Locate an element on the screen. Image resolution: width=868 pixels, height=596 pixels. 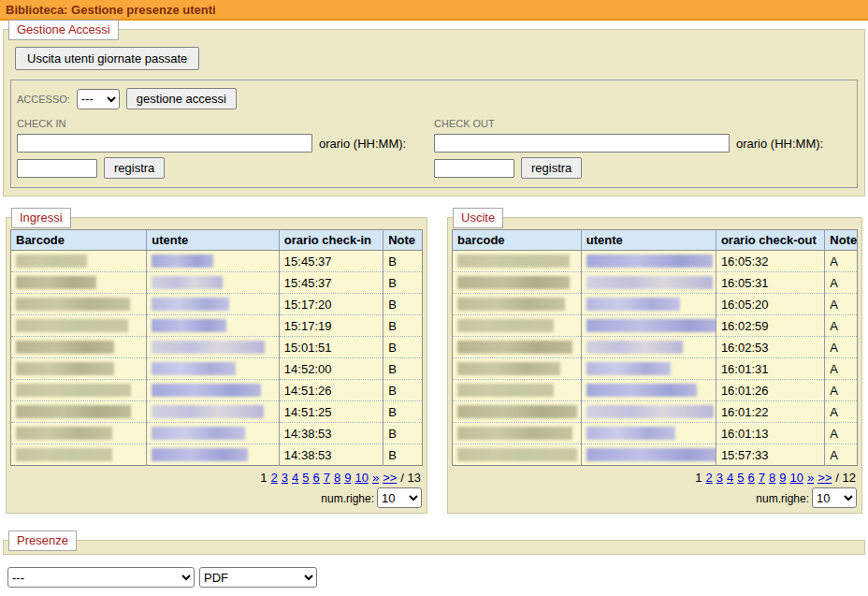
col-barcode: barcode is located at coordinates (517, 240).